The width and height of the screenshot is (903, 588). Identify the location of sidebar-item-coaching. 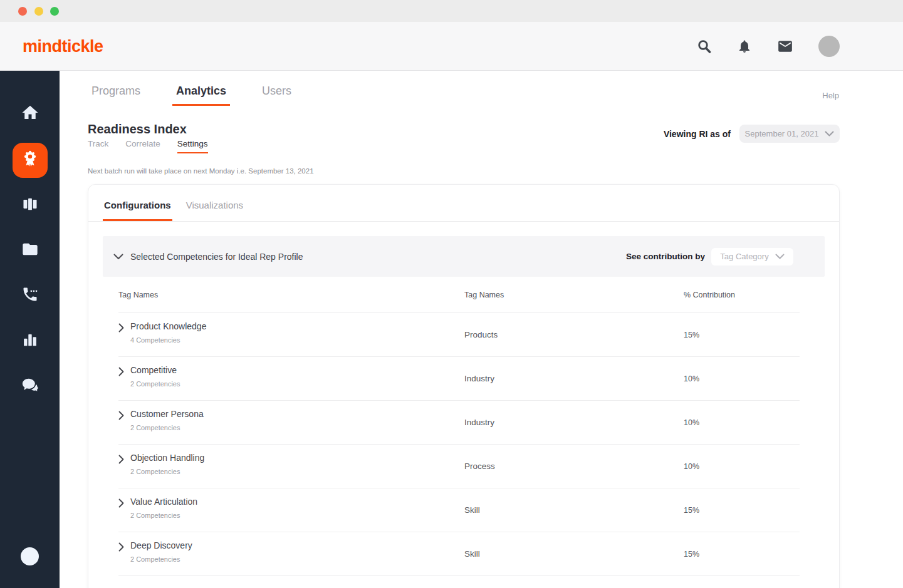
(30, 387).